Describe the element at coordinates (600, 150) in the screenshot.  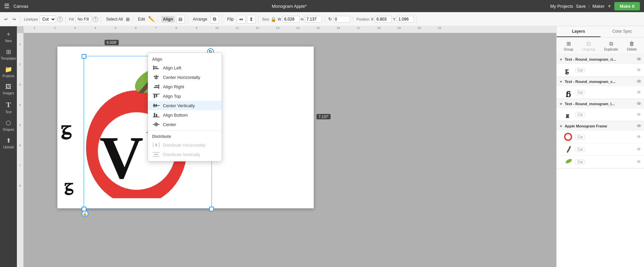
I see `layer-item-4b: Cut 👁` at that location.